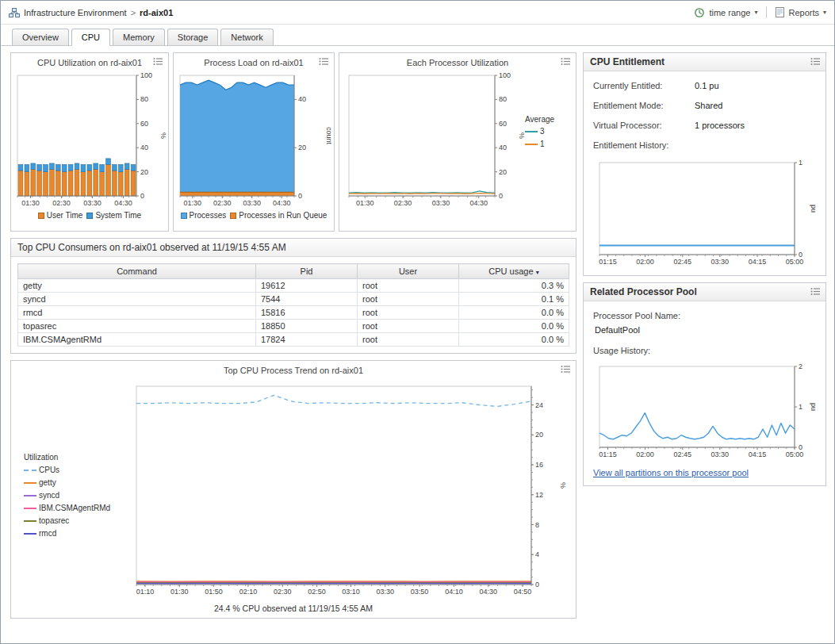 The width and height of the screenshot is (835, 644). What do you see at coordinates (254, 216) in the screenshot?
I see `process-load-legend: ProcessesProcesses in Run Queue` at bounding box center [254, 216].